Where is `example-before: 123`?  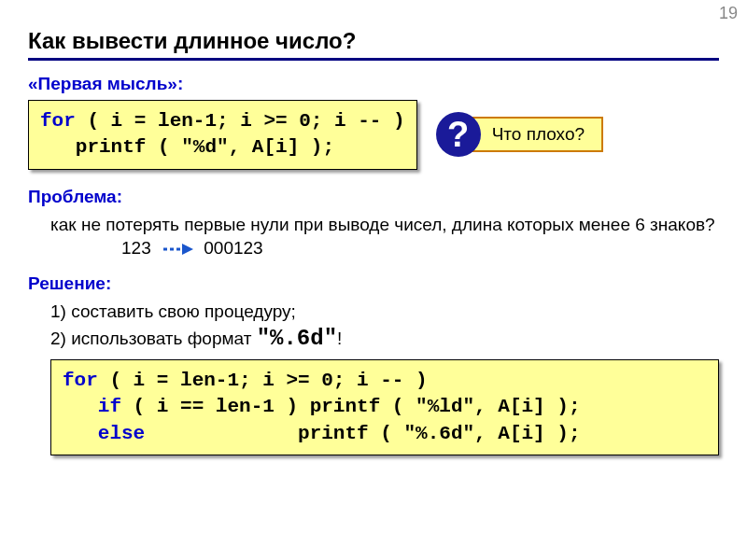
example-before: 123 is located at coordinates (136, 248).